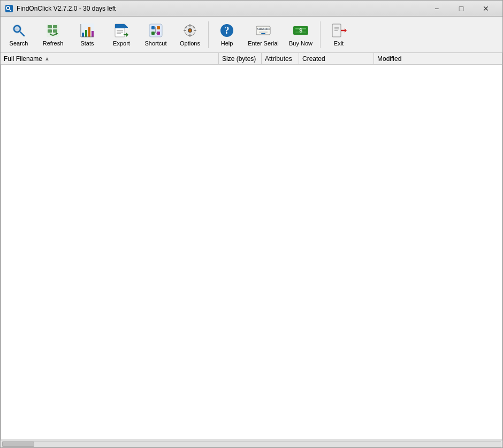  I want to click on enter-serial-icon: A1B2C3D4, so click(263, 30).